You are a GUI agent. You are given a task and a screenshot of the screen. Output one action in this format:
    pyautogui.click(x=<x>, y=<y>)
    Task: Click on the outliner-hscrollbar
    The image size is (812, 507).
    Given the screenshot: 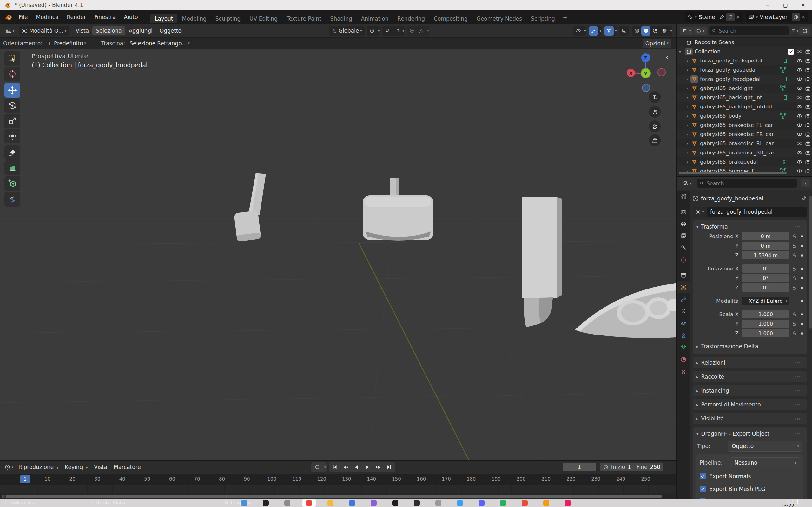 What is the action you would take?
    pyautogui.click(x=733, y=173)
    